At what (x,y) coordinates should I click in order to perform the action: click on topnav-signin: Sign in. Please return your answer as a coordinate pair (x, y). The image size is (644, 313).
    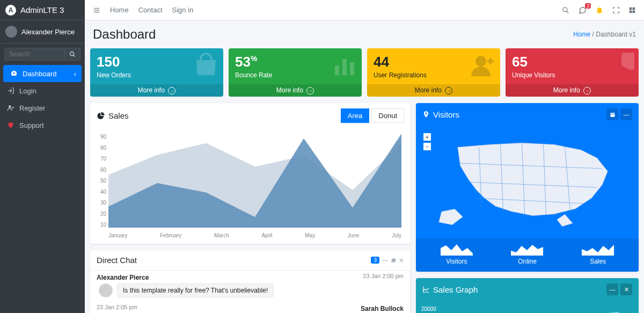
    Looking at the image, I should click on (183, 10).